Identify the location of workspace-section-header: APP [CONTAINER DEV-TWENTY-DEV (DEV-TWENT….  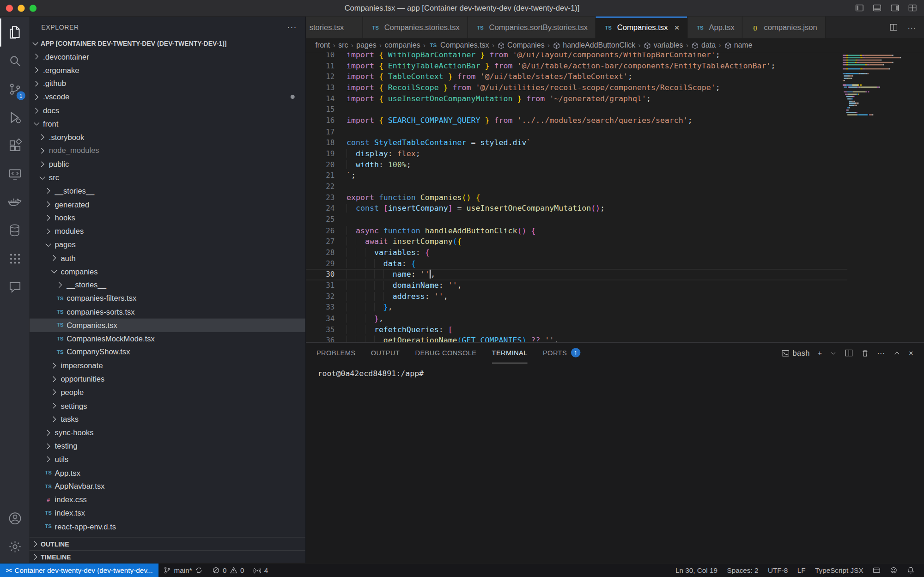
(167, 43).